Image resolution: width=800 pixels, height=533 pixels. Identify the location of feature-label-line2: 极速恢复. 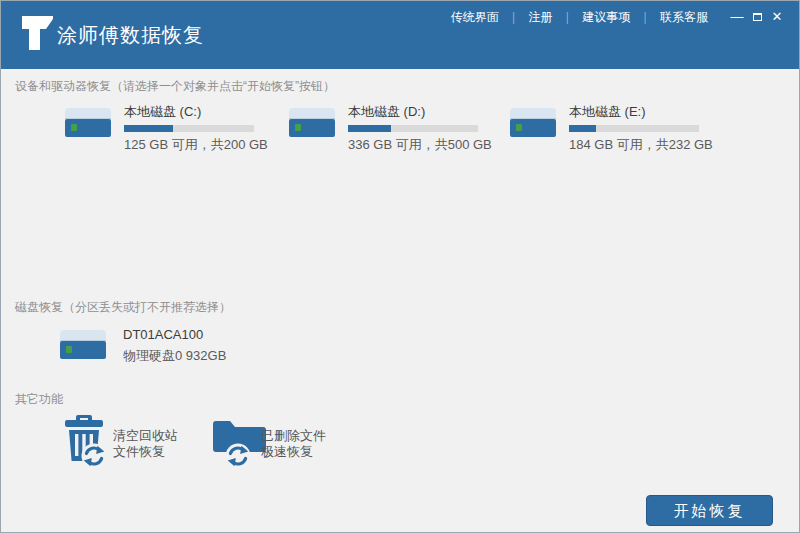
(294, 452).